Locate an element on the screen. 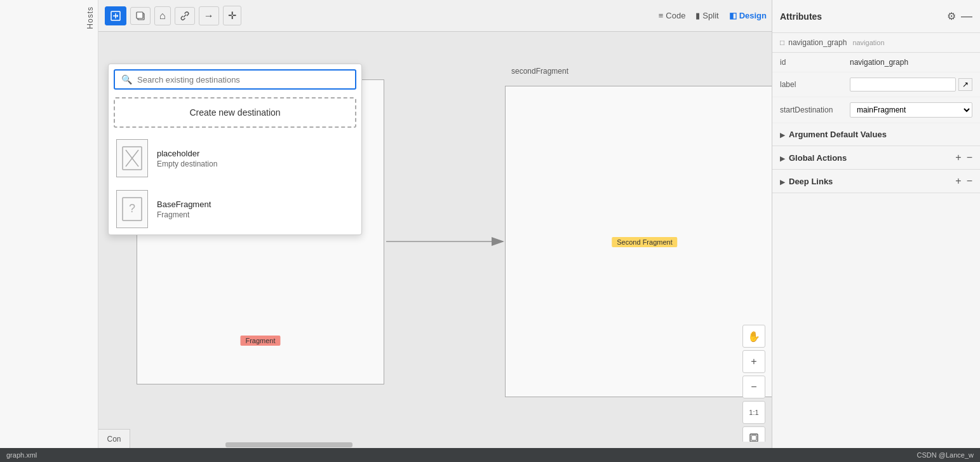 This screenshot has height=462, width=980. code-icon: ≡ is located at coordinates (661, 15).